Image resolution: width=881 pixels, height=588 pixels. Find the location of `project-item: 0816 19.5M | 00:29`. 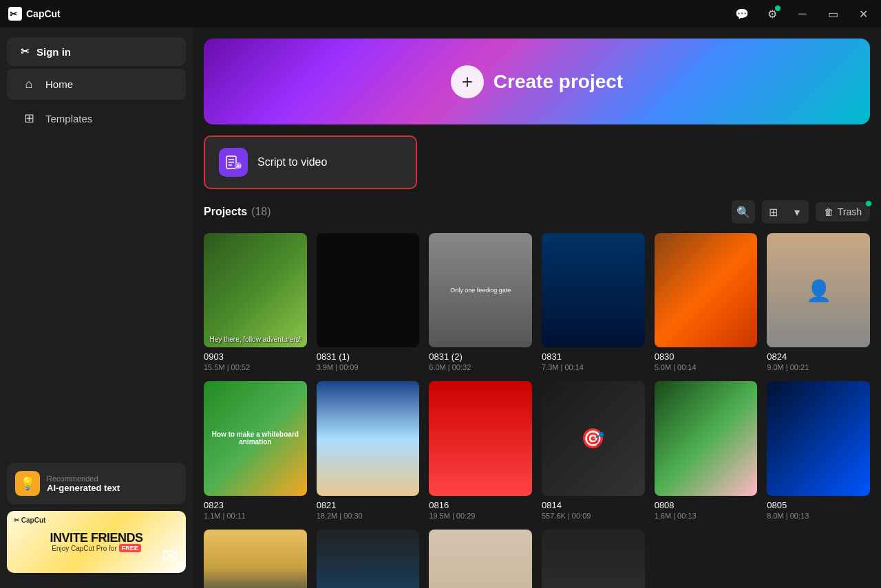

project-item: 0816 19.5M | 00:29 is located at coordinates (480, 450).